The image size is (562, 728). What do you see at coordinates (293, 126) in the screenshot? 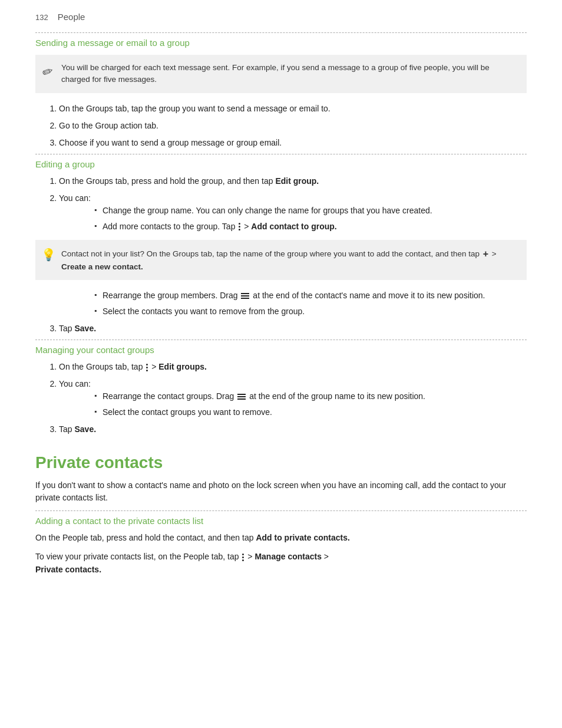
I see `section1-steps: On the Groups tab, tap the group you wan…` at bounding box center [293, 126].